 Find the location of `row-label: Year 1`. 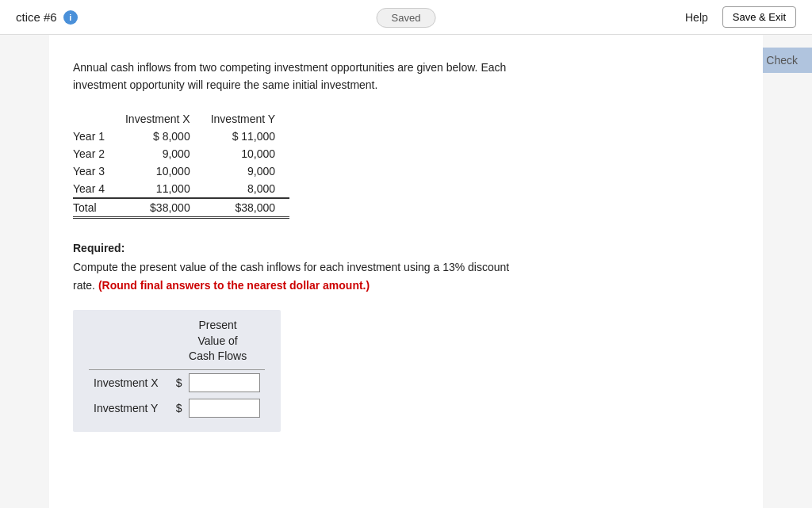

row-label: Year 1 is located at coordinates (96, 136).